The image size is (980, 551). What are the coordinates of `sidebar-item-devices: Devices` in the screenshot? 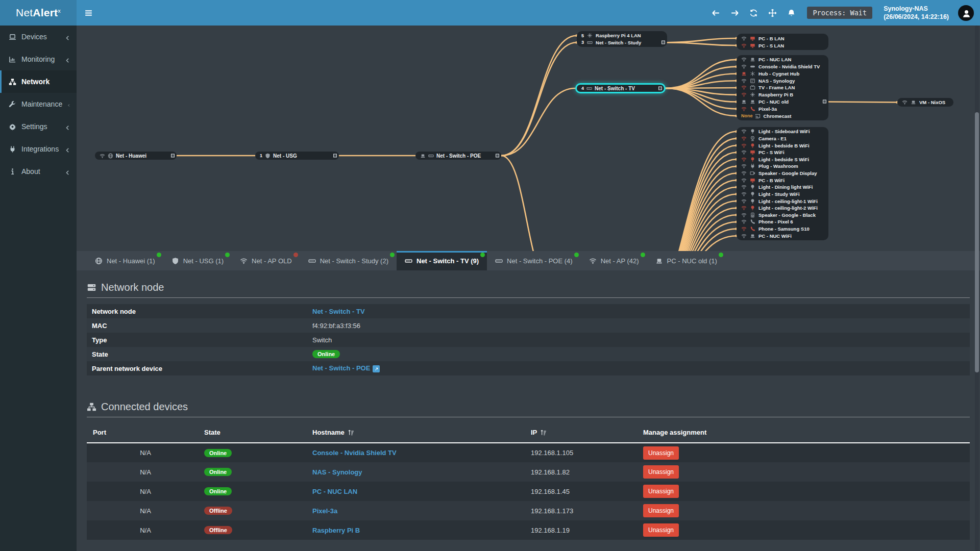 It's located at (38, 37).